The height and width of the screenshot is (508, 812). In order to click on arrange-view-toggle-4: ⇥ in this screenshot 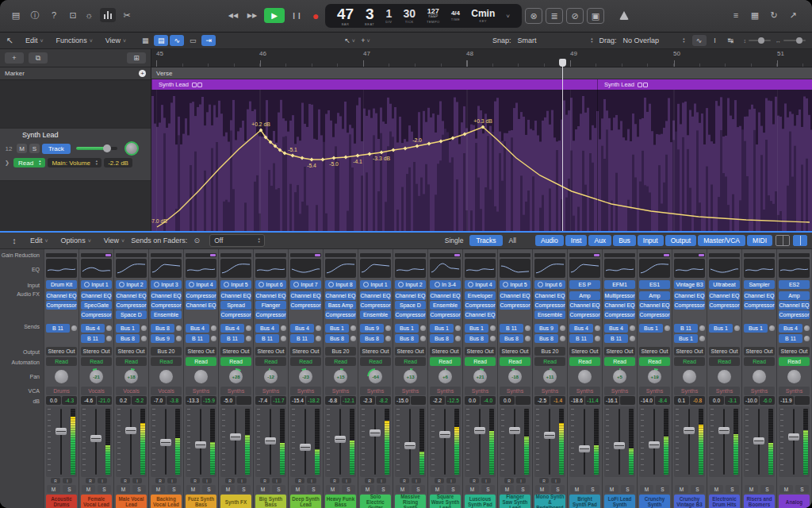, I will do `click(209, 40)`.